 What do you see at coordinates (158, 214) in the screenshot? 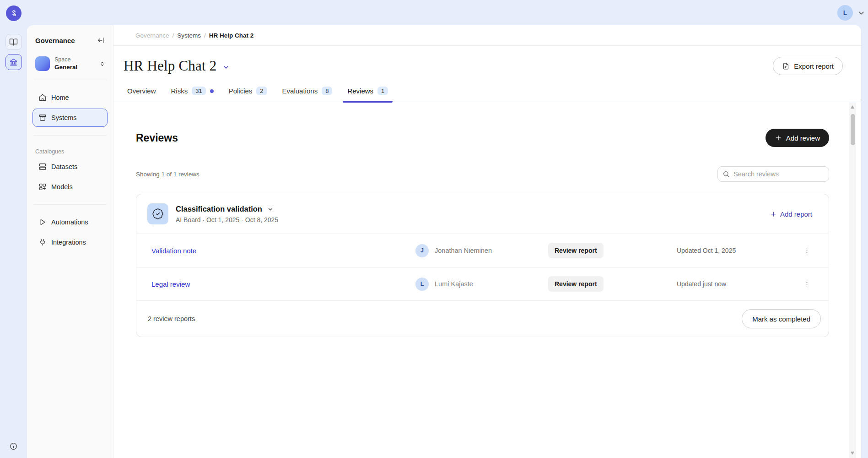
I see `review-type-tile` at bounding box center [158, 214].